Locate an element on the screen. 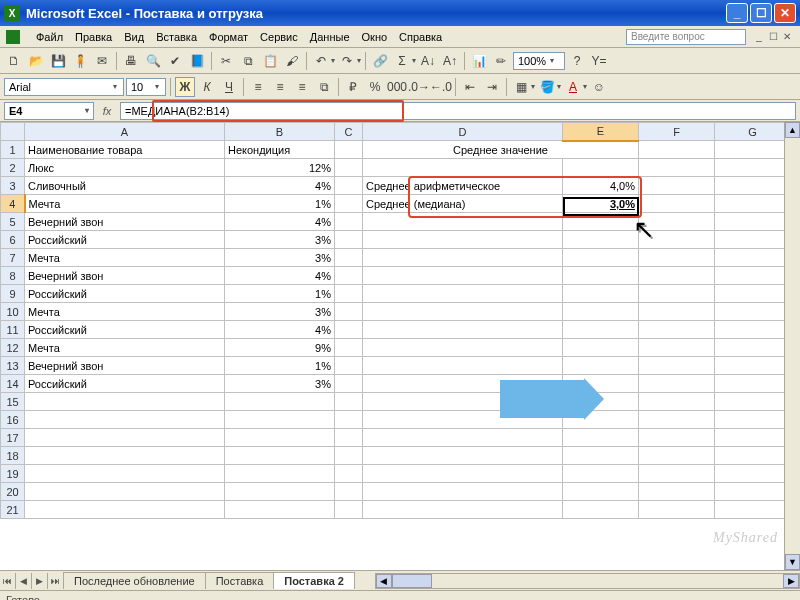  cell-A4: Мечта is located at coordinates (125, 204).